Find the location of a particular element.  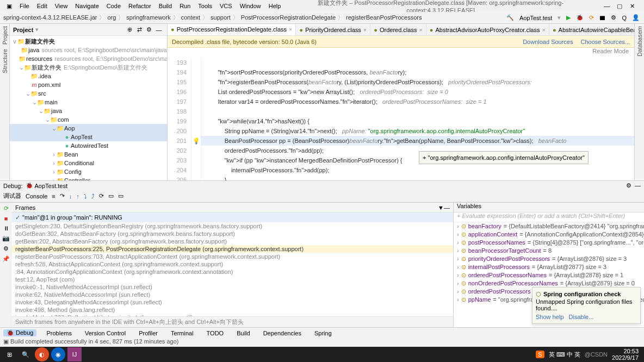

stack-frame: test:12, AopTest (com) is located at coordinates (233, 279).